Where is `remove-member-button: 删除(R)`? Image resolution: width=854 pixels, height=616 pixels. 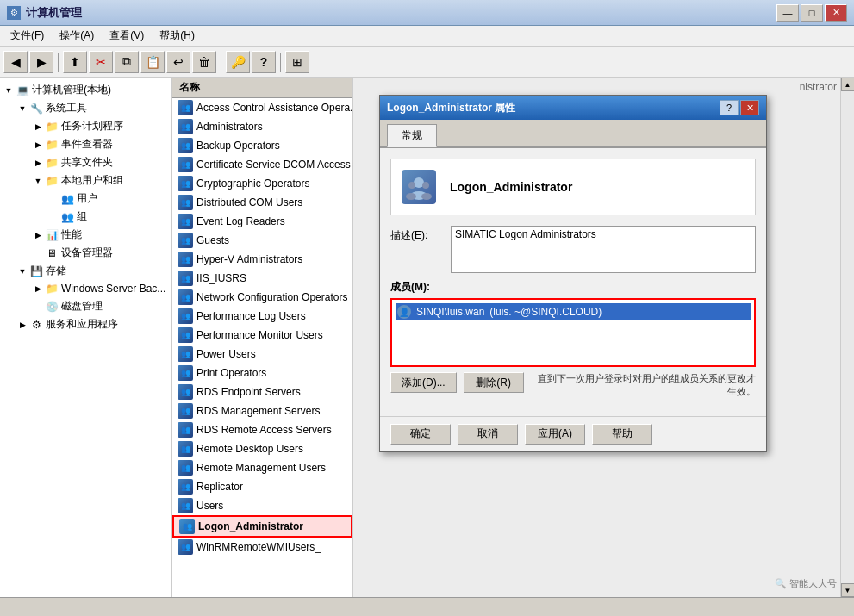
remove-member-button: 删除(R) is located at coordinates (494, 383).